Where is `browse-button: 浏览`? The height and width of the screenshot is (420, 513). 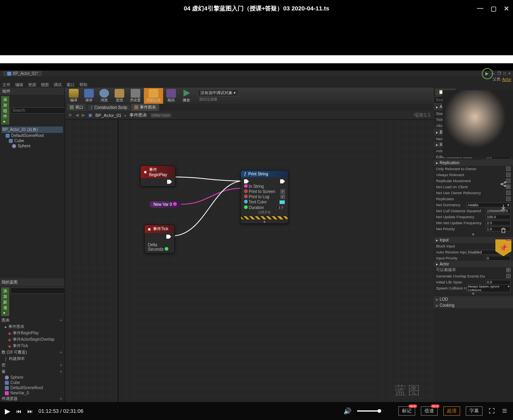
browse-button: 浏览 is located at coordinates (104, 96).